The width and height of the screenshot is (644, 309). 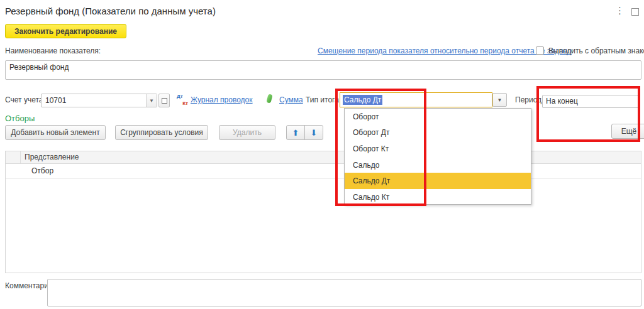 What do you see at coordinates (416, 100) in the screenshot?
I see `total-type-combobox: Сальдо Дт` at bounding box center [416, 100].